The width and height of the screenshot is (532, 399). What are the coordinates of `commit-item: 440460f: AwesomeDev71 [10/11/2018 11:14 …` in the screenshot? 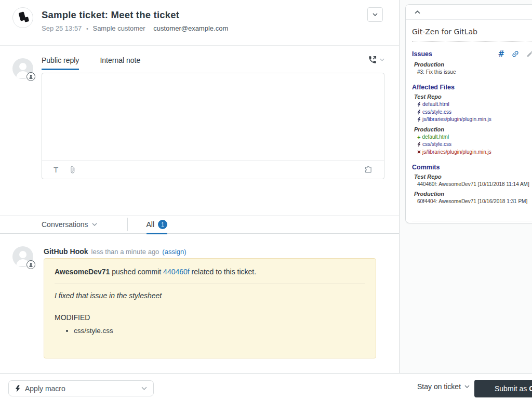 It's located at (475, 184).